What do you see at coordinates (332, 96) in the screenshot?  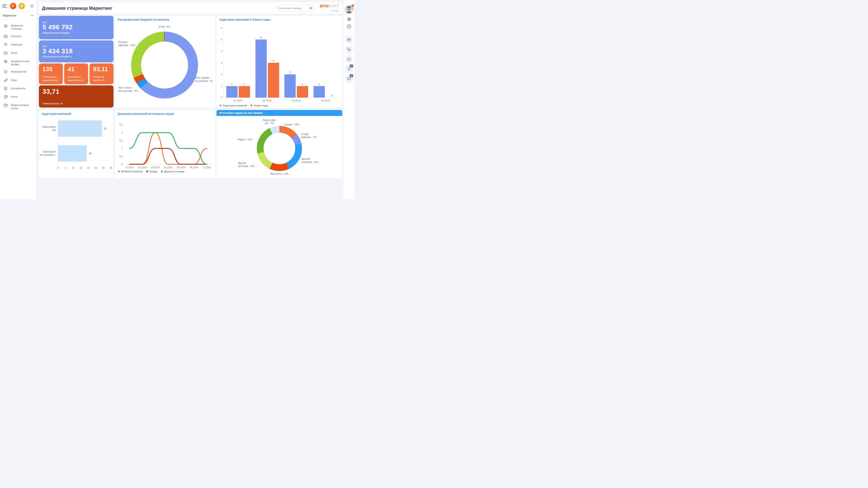 I see `bar-value-label: 0` at bounding box center [332, 96].